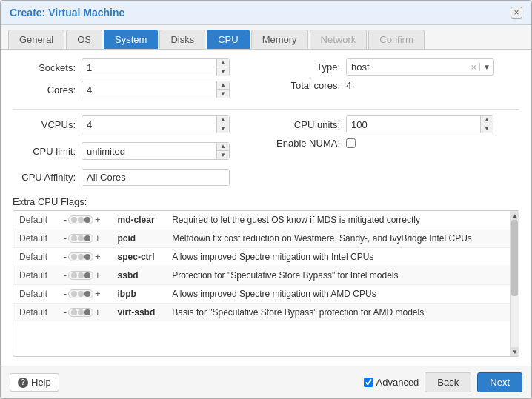 This screenshot has height=399, width=532. Describe the element at coordinates (223, 86) in the screenshot. I see `cores-up: ▲` at that location.